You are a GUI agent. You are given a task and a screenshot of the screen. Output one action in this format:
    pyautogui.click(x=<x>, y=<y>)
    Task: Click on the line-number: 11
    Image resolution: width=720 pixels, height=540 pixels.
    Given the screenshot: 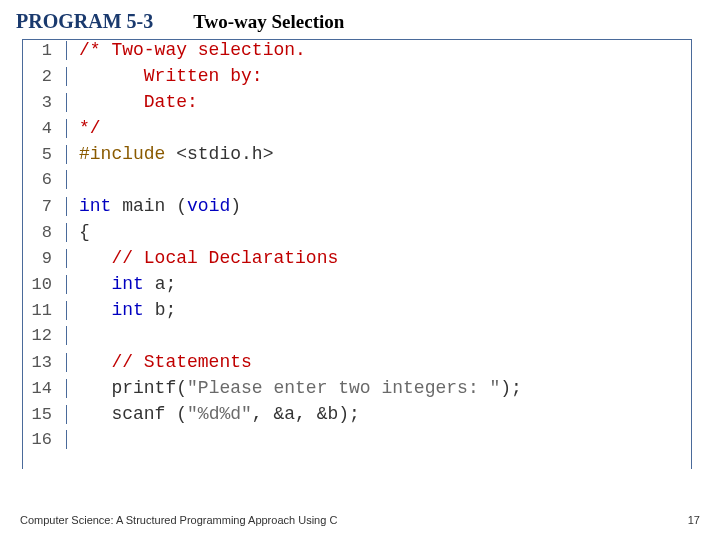 What is the action you would take?
    pyautogui.click(x=45, y=310)
    